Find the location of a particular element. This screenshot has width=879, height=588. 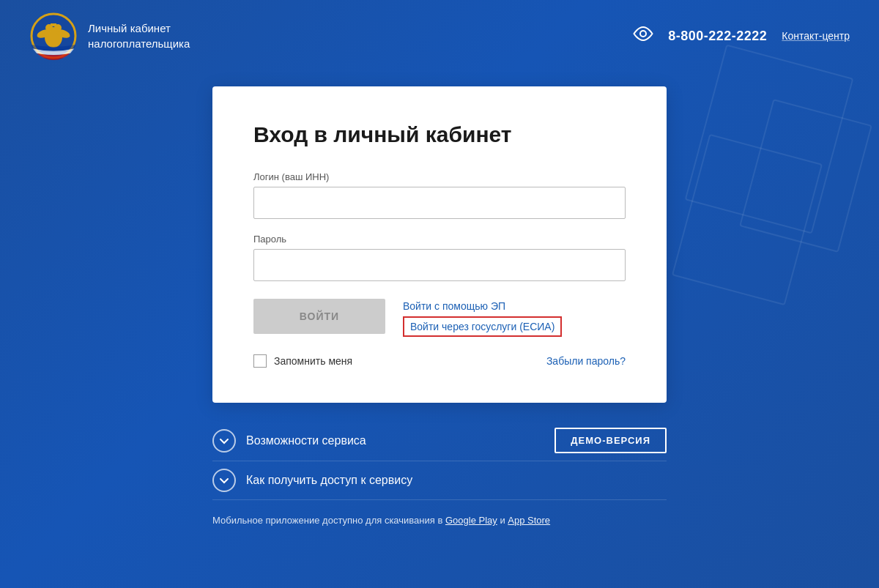

remember-me-checkbox is located at coordinates (260, 361).